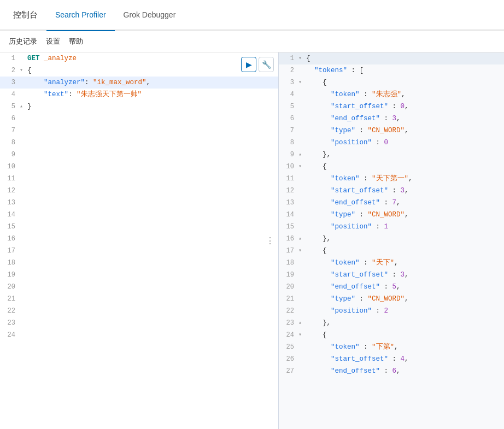  Describe the element at coordinates (257, 64) in the screenshot. I see `action-icons: ▶ 🔧` at that location.